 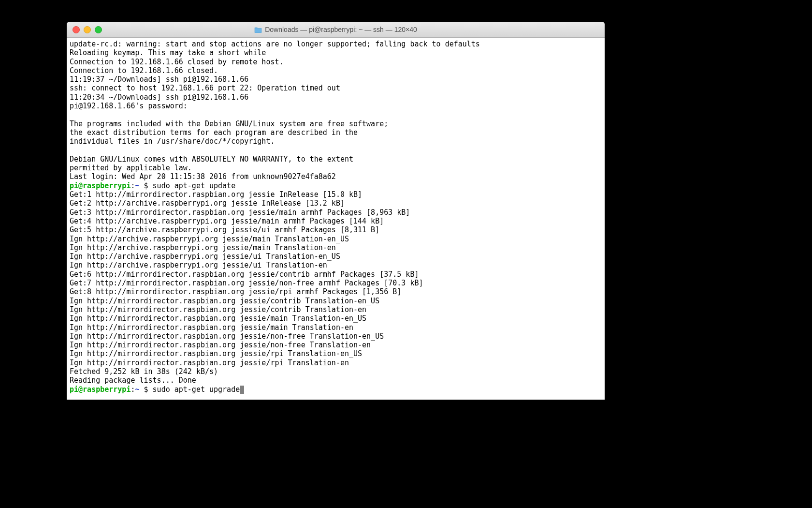 What do you see at coordinates (207, 203) in the screenshot?
I see `output-line: Get:2 http://archive.raspberrypi.org jes…` at bounding box center [207, 203].